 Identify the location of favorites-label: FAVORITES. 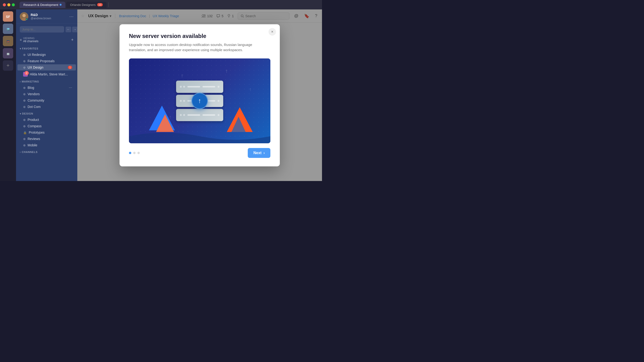
(30, 48).